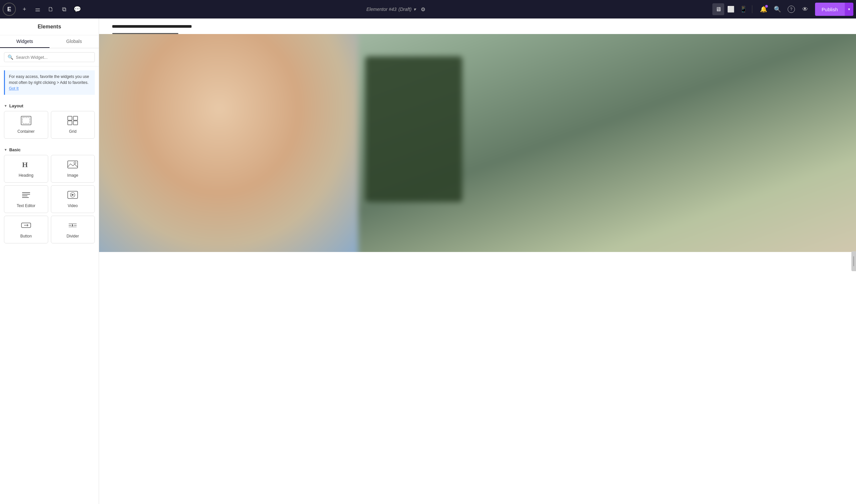 Image resolution: width=856 pixels, height=504 pixels. Describe the element at coordinates (152, 26) in the screenshot. I see `canvas-heading-line` at that location.